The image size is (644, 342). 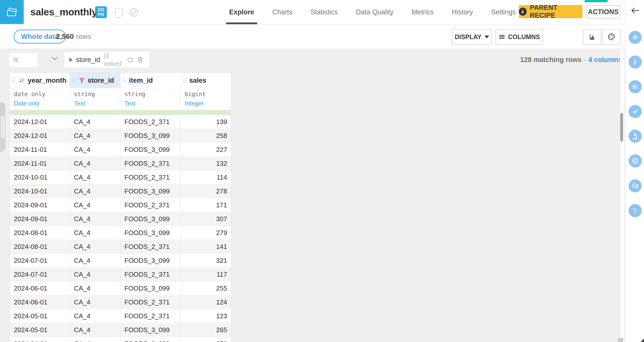 I want to click on table-cell: 2024-07-01, so click(x=40, y=274).